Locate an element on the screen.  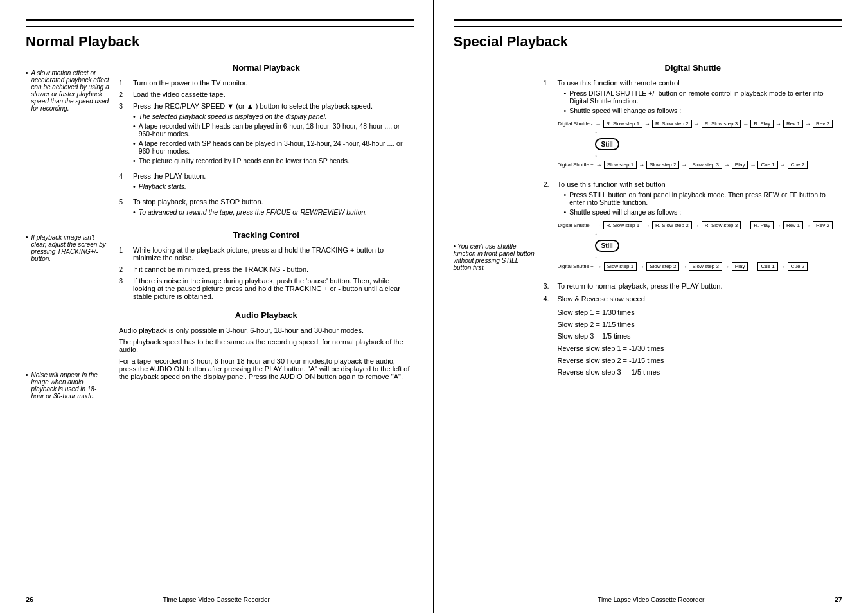
step3-bullet-4: The picture quality recorded by LP heads… is located at coordinates (274, 161).